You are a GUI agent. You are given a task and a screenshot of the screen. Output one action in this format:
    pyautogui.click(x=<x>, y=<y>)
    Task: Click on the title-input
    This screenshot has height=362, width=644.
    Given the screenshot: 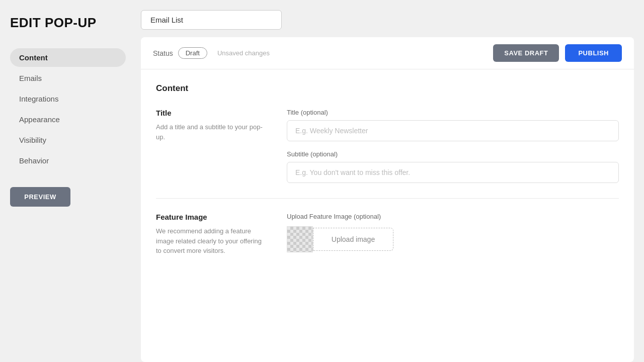 What is the action you would take?
    pyautogui.click(x=453, y=131)
    